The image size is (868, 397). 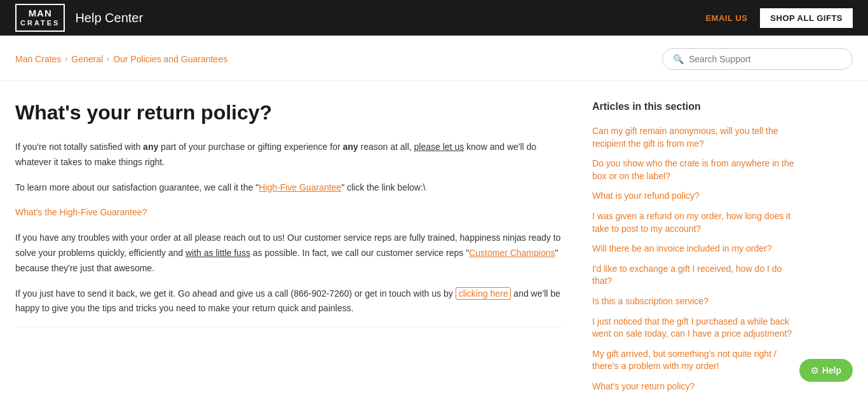 What do you see at coordinates (66, 59) in the screenshot?
I see `breadcrumb-sep-1: ›` at bounding box center [66, 59].